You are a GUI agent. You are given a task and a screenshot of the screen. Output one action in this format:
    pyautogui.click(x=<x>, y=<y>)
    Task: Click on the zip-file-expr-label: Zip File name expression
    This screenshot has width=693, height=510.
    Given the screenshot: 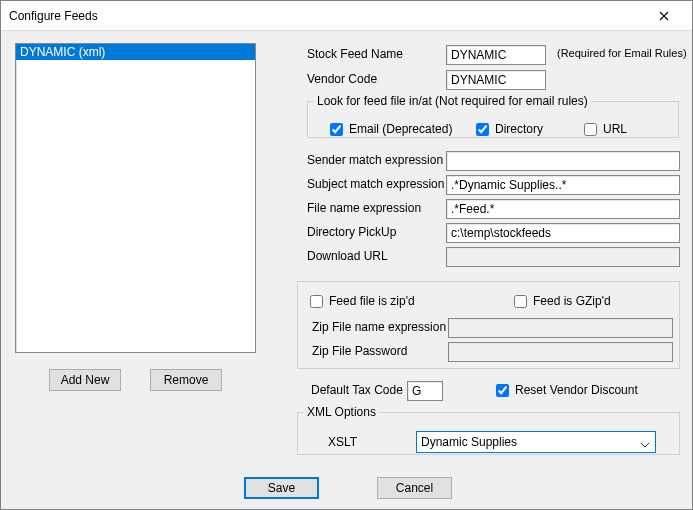 What is the action you would take?
    pyautogui.click(x=379, y=327)
    